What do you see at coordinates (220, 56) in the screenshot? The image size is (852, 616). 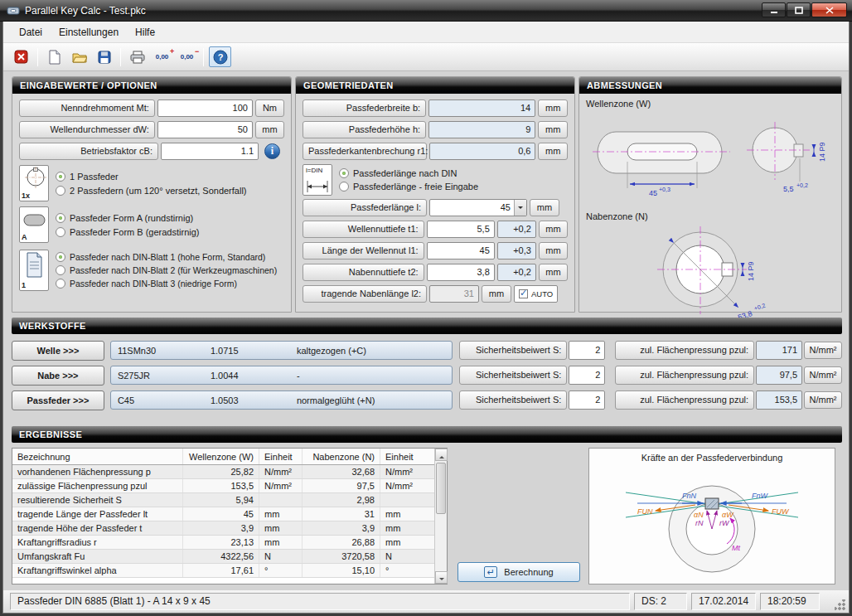 I see `help-button: ?` at bounding box center [220, 56].